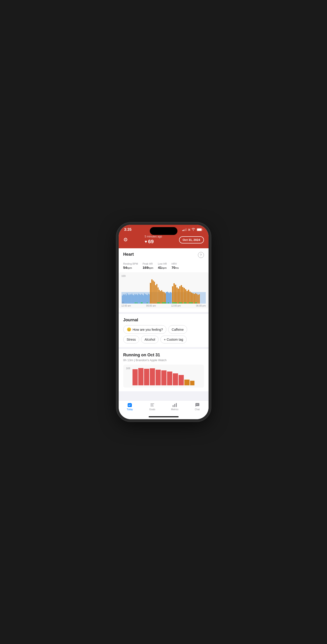 The height and width of the screenshot is (644, 327). What do you see at coordinates (146, 242) in the screenshot?
I see `heart-icon: ♥` at bounding box center [146, 242].